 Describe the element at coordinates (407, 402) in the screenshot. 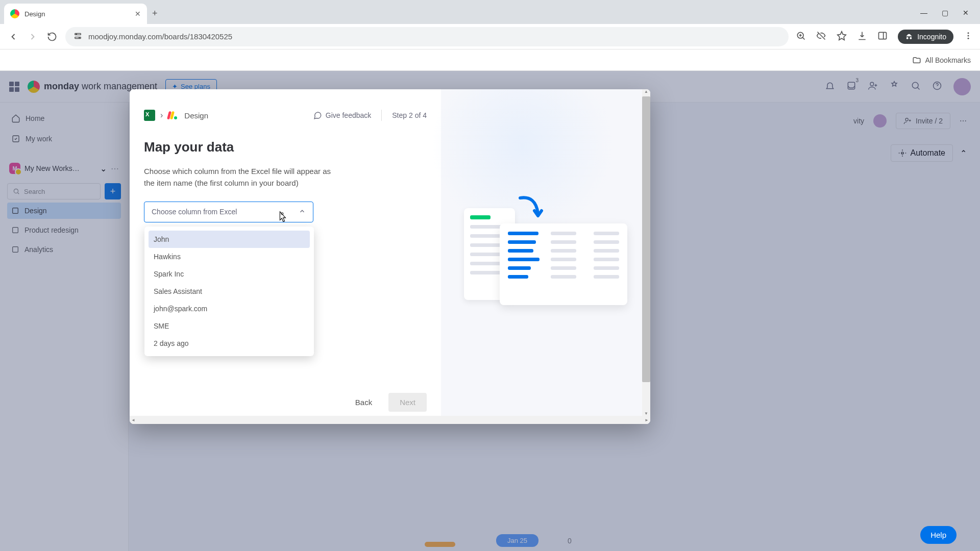

I see `next-button: Next` at that location.